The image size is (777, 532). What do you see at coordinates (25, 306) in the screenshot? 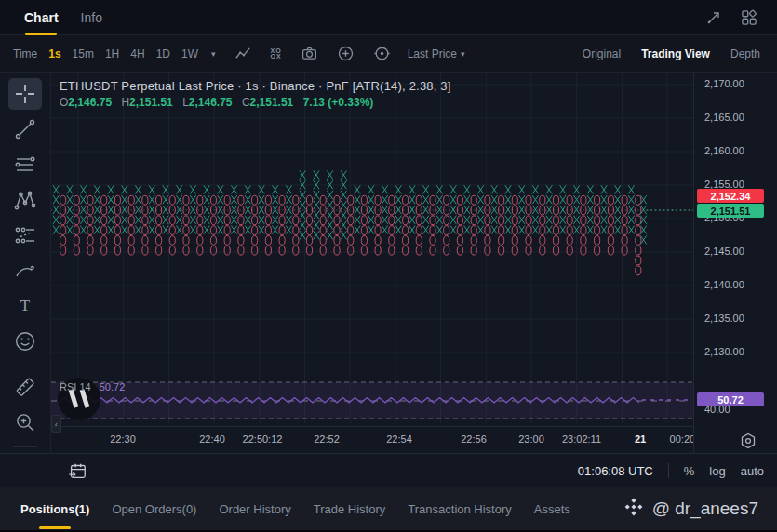
I see `text-tool-icon: T` at bounding box center [25, 306].